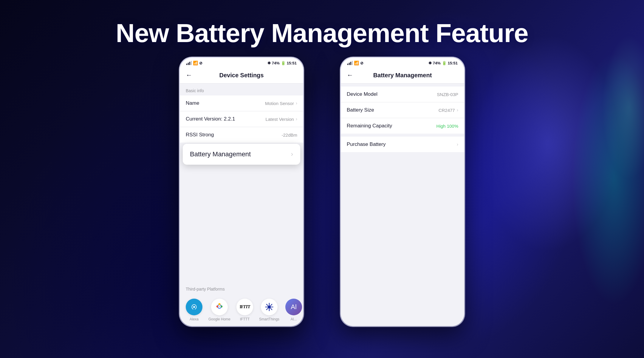 The image size is (644, 358). I want to click on left-back-button: ←, so click(189, 75).